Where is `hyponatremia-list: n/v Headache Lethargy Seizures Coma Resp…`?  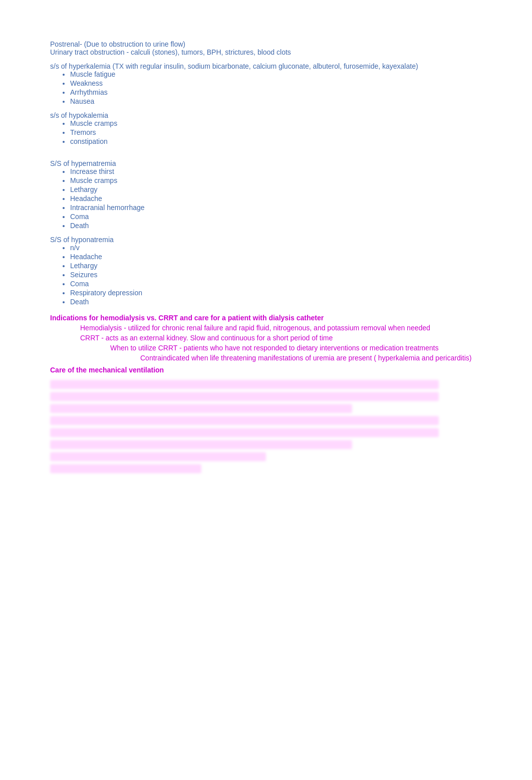 hyponatremia-list: n/v Headache Lethargy Seizures Coma Resp… is located at coordinates (266, 275).